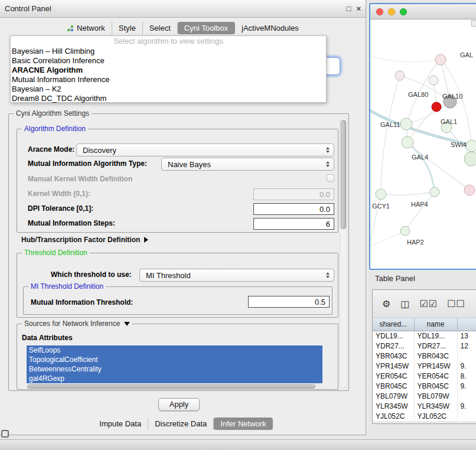  I want to click on automation-panel-bar, so click(238, 445).